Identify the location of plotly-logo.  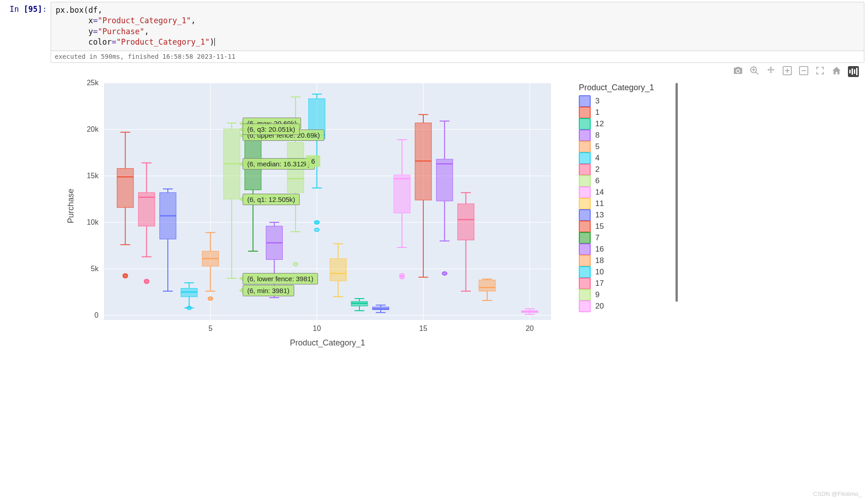
(853, 72).